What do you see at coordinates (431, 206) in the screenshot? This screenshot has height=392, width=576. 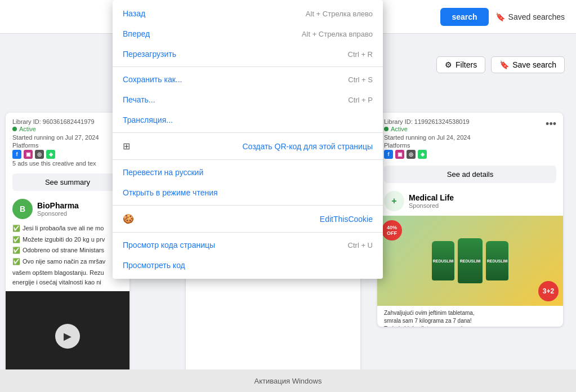 I see `medical-sponsored: Sponsored` at bounding box center [431, 206].